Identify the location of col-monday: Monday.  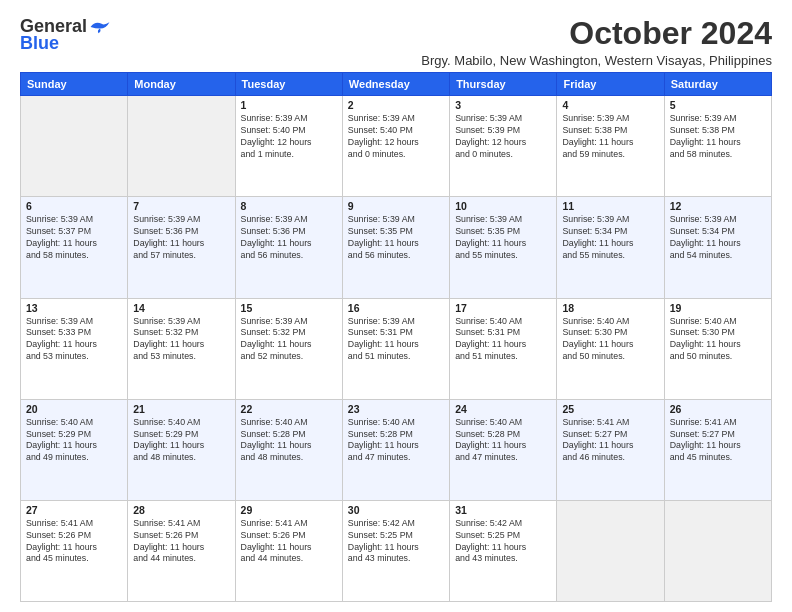
(182, 84).